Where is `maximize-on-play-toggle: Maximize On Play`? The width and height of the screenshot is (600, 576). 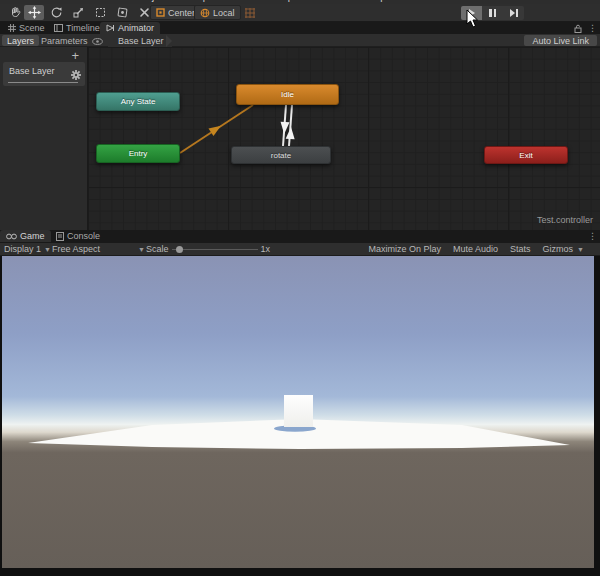
maximize-on-play-toggle: Maximize On Play is located at coordinates (404, 249).